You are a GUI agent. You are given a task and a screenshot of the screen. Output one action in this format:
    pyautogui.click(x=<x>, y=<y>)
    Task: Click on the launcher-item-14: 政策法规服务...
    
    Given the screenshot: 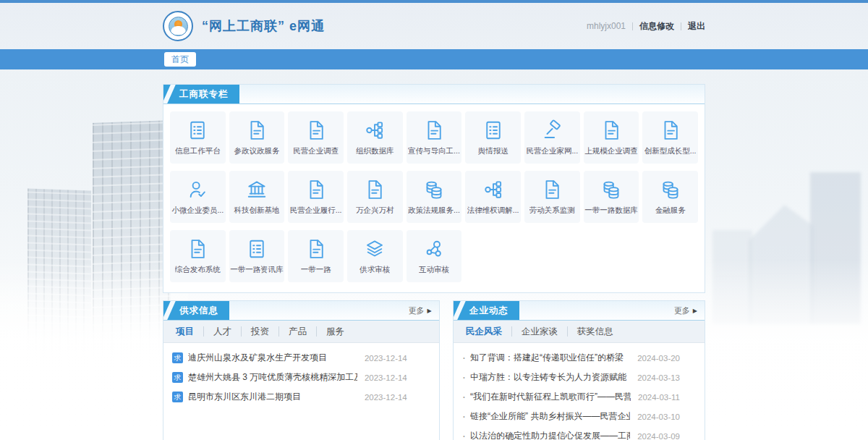 What is the action you would take?
    pyautogui.click(x=434, y=197)
    